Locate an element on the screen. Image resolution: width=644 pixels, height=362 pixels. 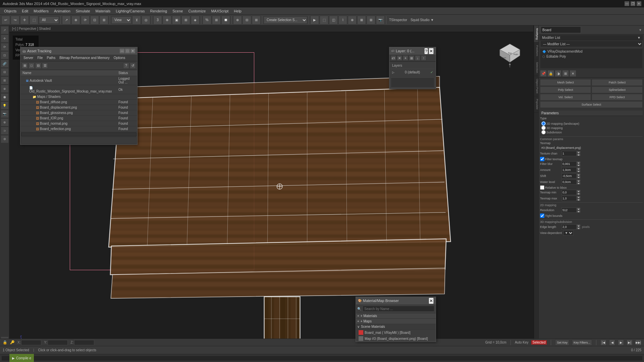
layer-tb-3: + is located at coordinates (406, 58).